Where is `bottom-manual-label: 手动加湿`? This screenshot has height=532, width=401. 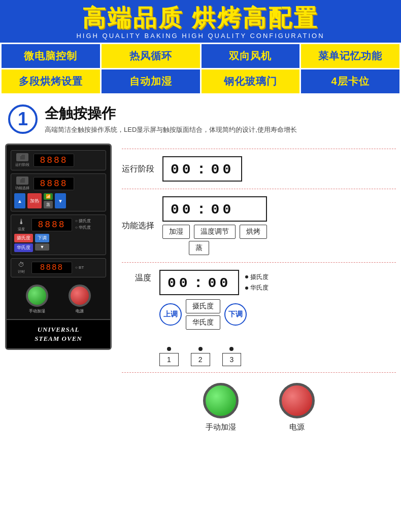
bottom-manual-label: 手动加湿 is located at coordinates (221, 427).